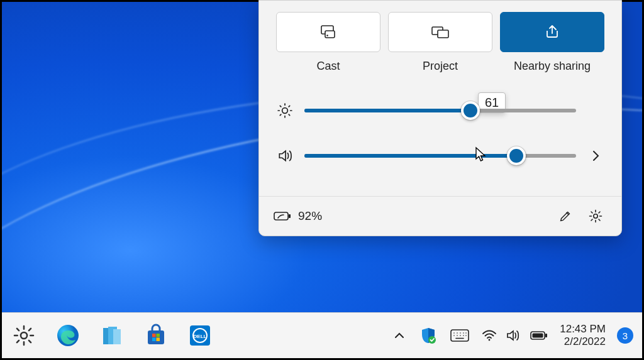 This screenshot has height=360, width=644. I want to click on microsoft-store-button, so click(156, 335).